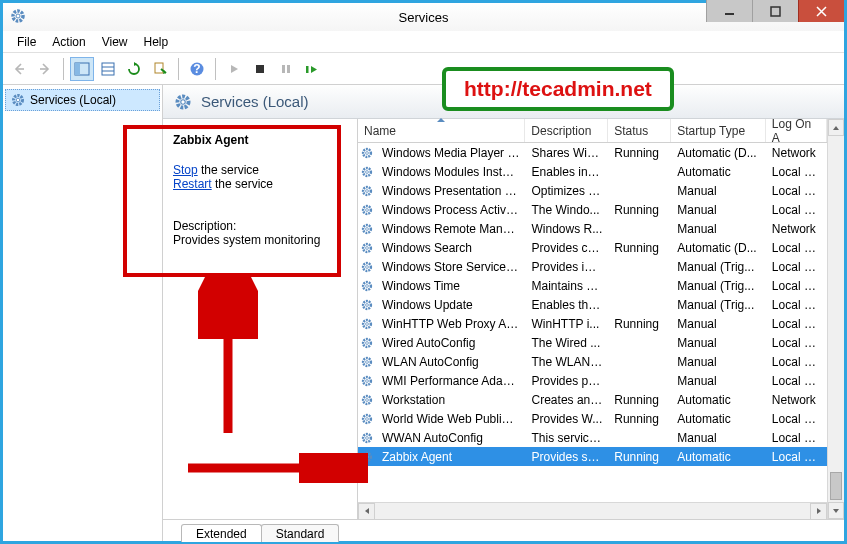 The image size is (847, 544). Describe the element at coordinates (592, 438) in the screenshot. I see `service-row: WWAN AutoConfigThis service ...ManualLoc…` at that location.